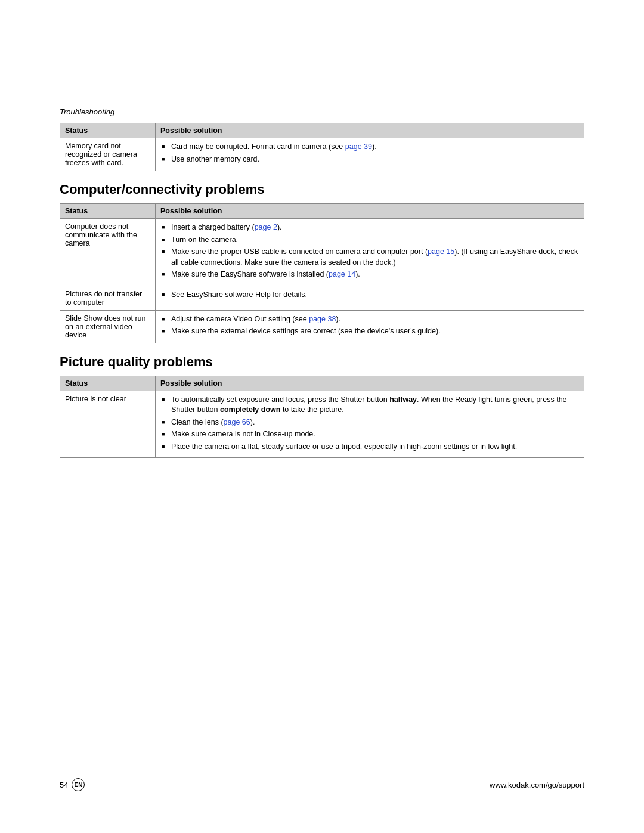 The width and height of the screenshot is (644, 833). What do you see at coordinates (322, 425) in the screenshot?
I see `table-row: Picture is not clear To automatically se…` at bounding box center [322, 425].